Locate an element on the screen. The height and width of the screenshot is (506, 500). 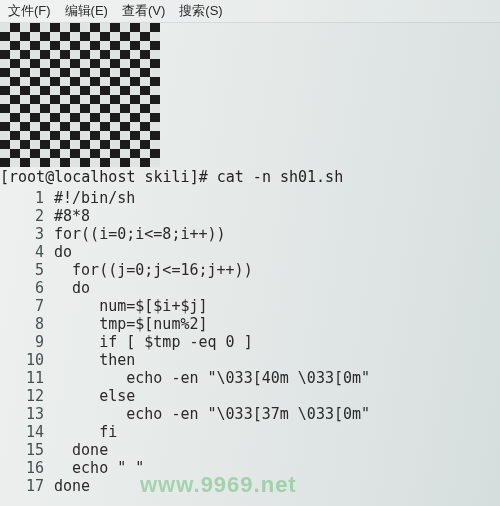
line-number: 16 is located at coordinates (27, 468).